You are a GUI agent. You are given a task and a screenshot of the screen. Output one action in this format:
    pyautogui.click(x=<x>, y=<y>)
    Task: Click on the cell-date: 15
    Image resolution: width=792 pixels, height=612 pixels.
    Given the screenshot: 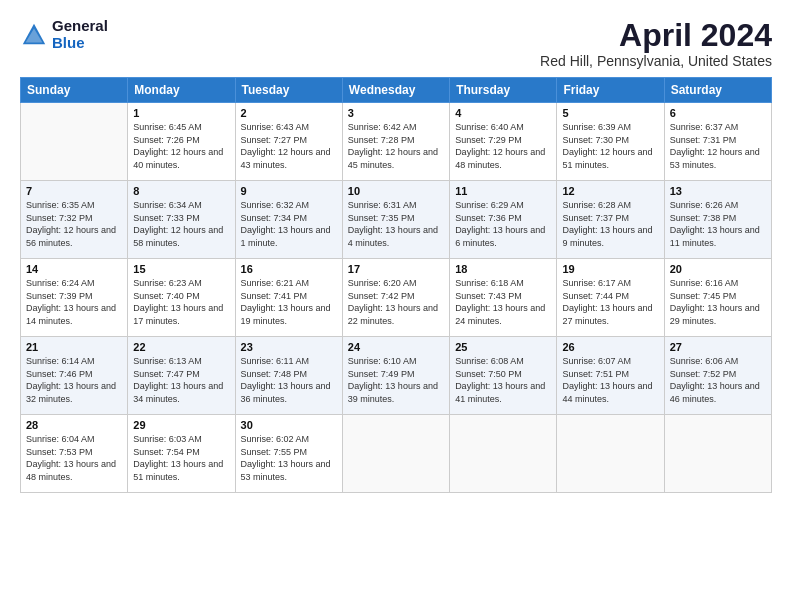 What is the action you would take?
    pyautogui.click(x=181, y=269)
    